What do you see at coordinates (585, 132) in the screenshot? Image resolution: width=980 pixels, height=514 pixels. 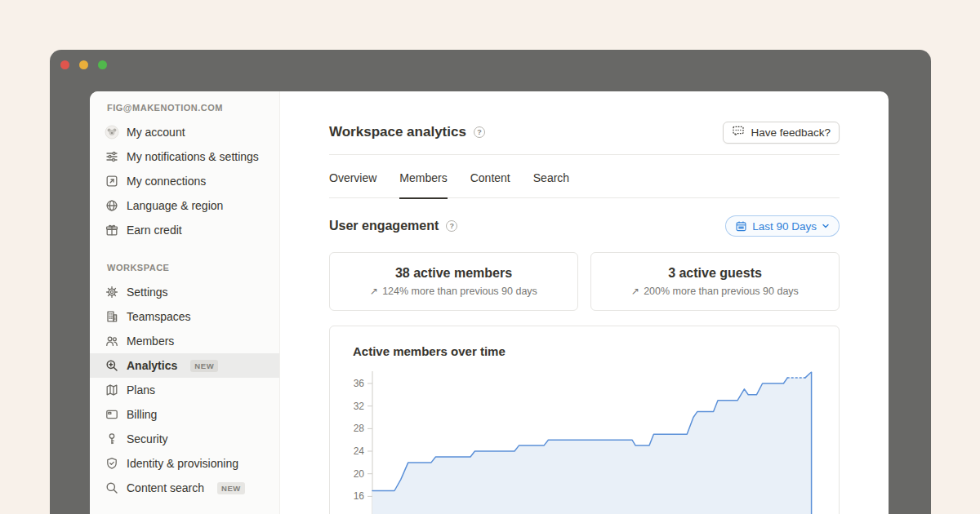 I see `page-header: Workspace analytics ? Have feedback?` at bounding box center [585, 132].